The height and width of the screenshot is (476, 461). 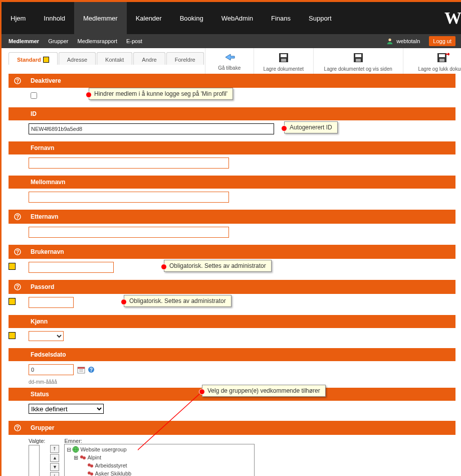 I want to click on save-button: Lagre dokumentet, so click(x=284, y=61).